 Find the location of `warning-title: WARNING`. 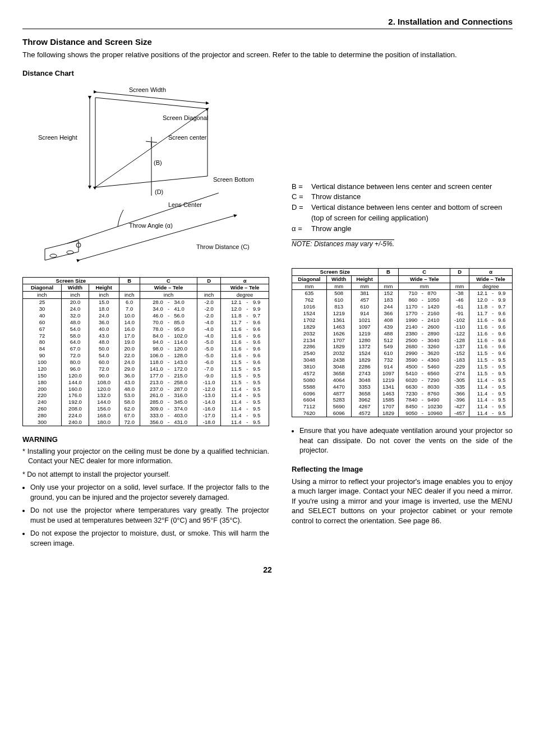

warning-title: WARNING is located at coordinates (146, 440).